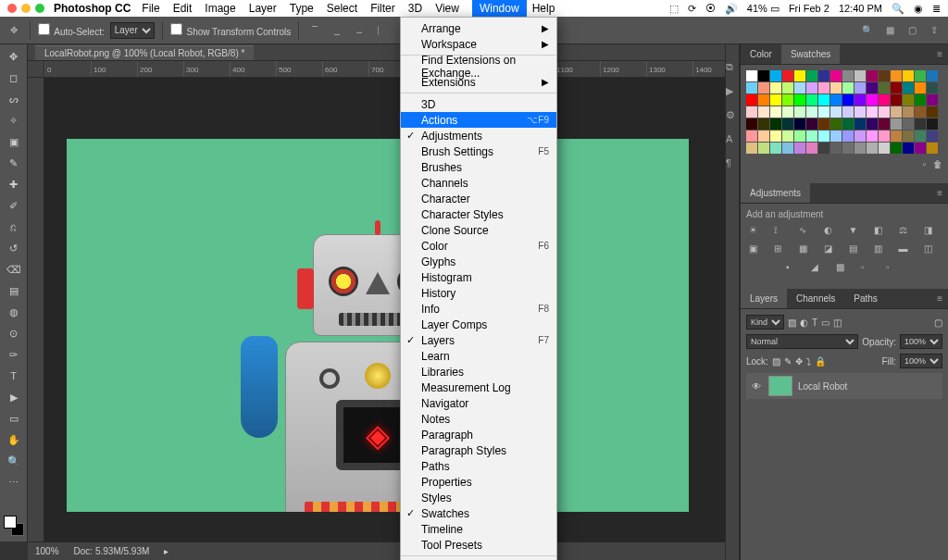 The image size is (948, 560). I want to click on dodge-tool: ⊙, so click(14, 333).